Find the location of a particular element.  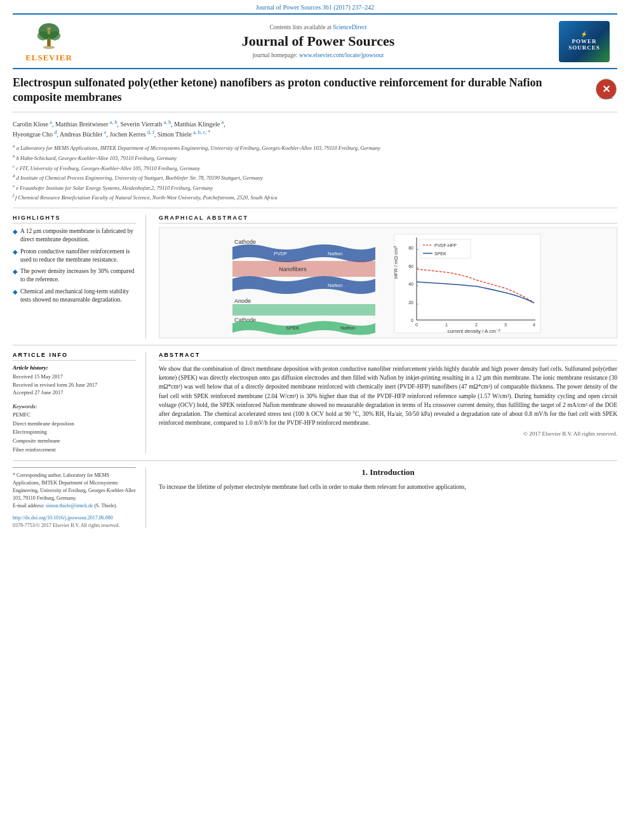

graphical-abstract-heading: GRAPHICAL ABSTRACT is located at coordinates (388, 219).